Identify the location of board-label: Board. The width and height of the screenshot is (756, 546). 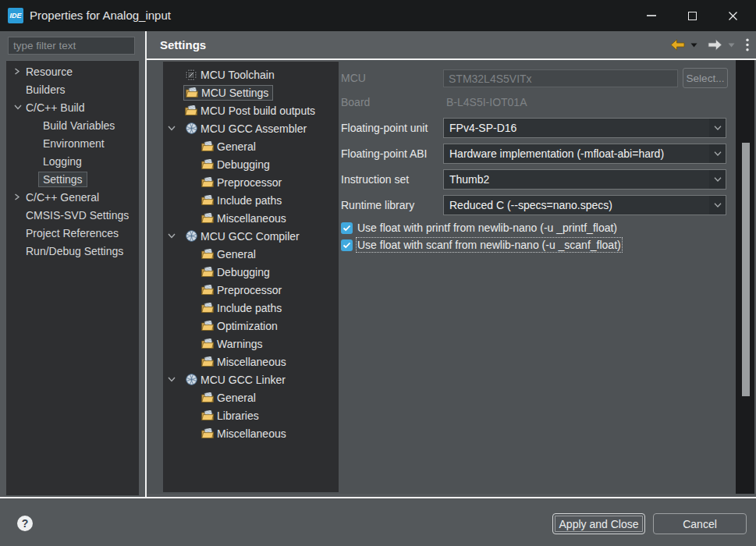
(356, 103).